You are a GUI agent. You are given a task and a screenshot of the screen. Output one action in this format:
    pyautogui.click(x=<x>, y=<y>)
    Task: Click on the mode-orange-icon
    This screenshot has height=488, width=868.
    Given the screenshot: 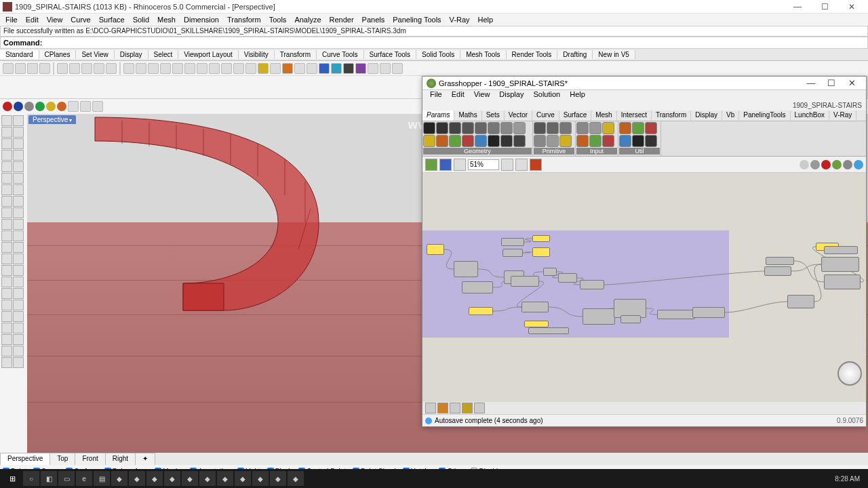 What is the action you would take?
    pyautogui.click(x=62, y=106)
    